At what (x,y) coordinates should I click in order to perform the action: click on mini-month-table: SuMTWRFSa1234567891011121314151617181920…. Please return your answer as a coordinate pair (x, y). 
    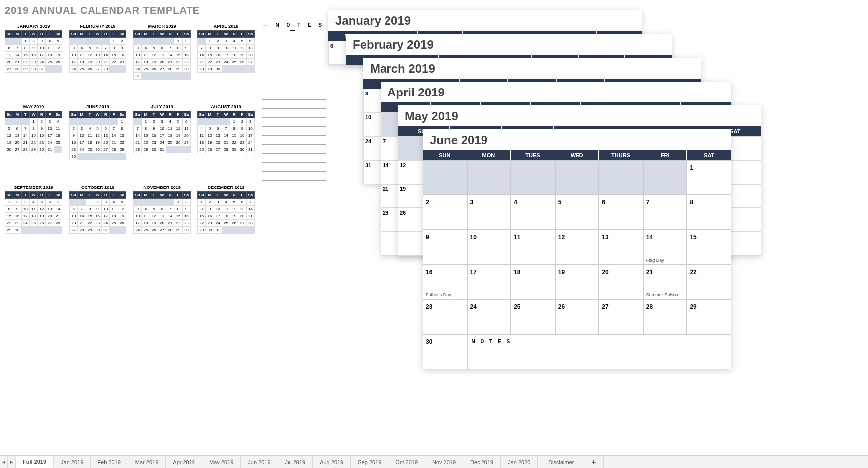
    Looking at the image, I should click on (97, 135).